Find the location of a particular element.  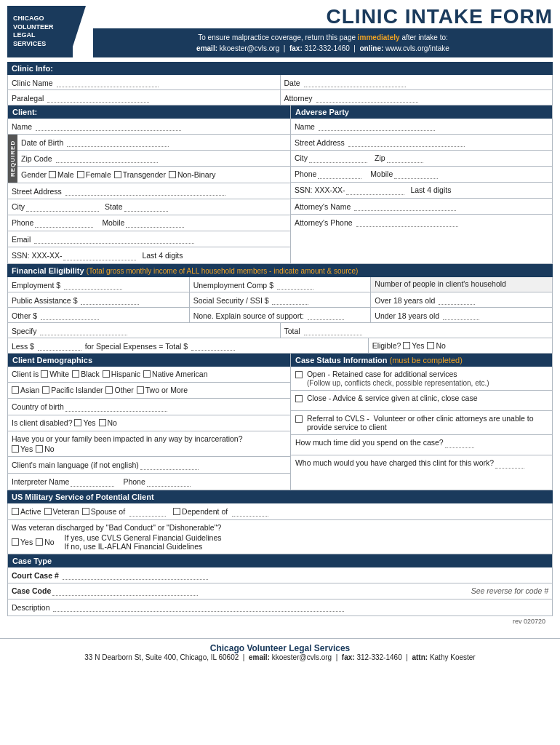

language-input is located at coordinates (169, 465).